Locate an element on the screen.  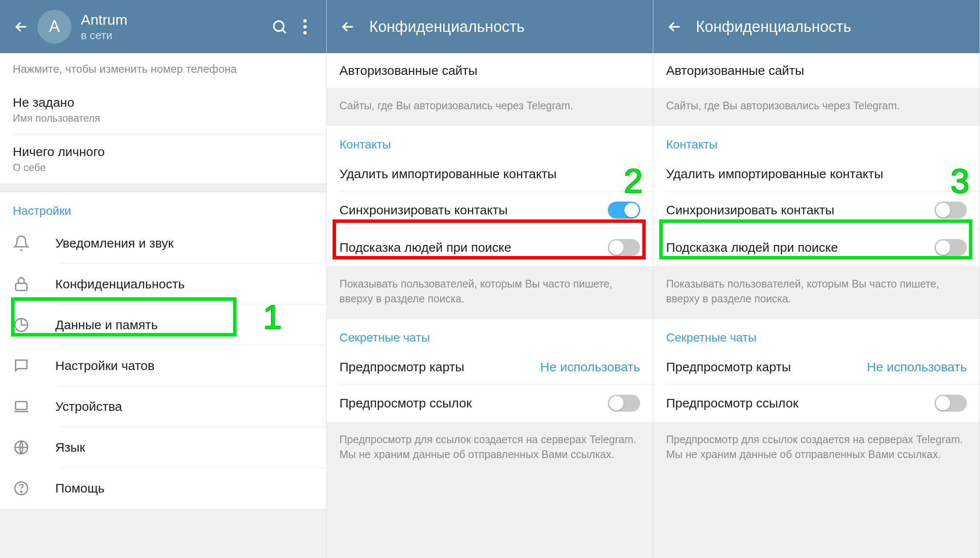
bio-value: Ничего личного is located at coordinates (163, 152).